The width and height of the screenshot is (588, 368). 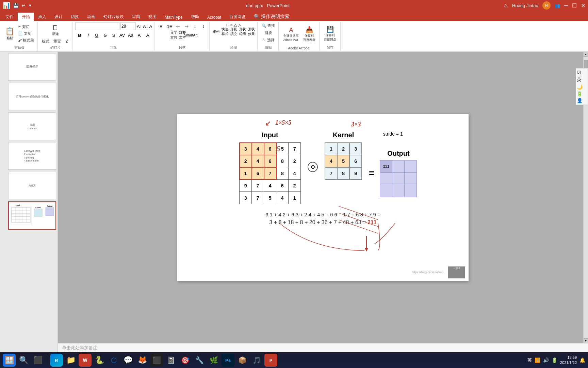 What do you see at coordinates (114, 17) in the screenshot?
I see `tab-slideshow: 幻灯片放映` at bounding box center [114, 17].